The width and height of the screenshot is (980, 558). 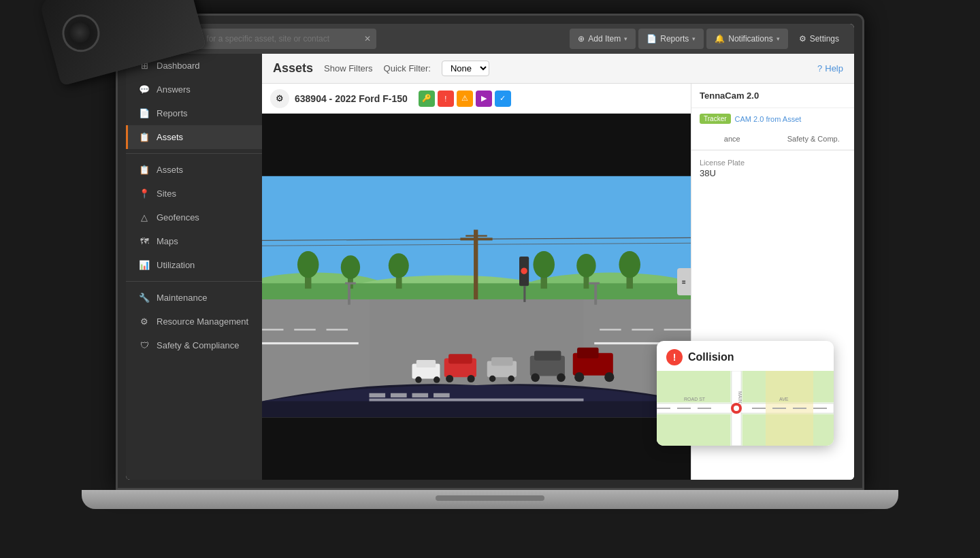 What do you see at coordinates (144, 346) in the screenshot?
I see `safety-icon: 🛡` at bounding box center [144, 346].